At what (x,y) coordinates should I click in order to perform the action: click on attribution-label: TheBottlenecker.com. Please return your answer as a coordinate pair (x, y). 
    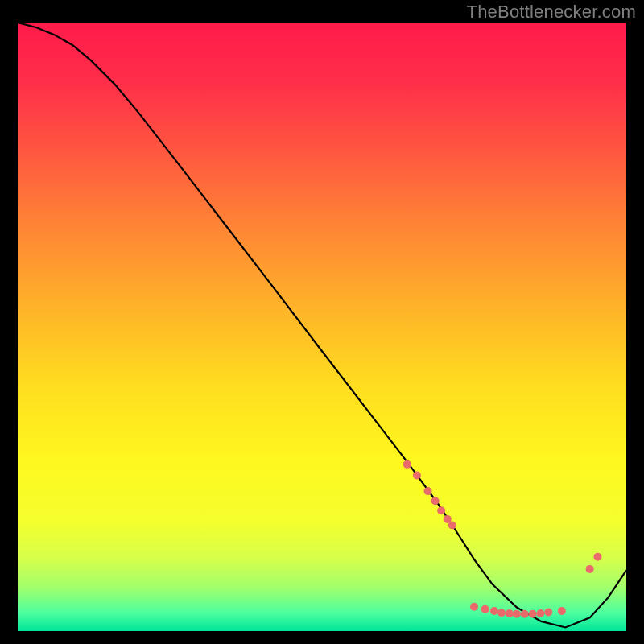
    Looking at the image, I should click on (551, 12).